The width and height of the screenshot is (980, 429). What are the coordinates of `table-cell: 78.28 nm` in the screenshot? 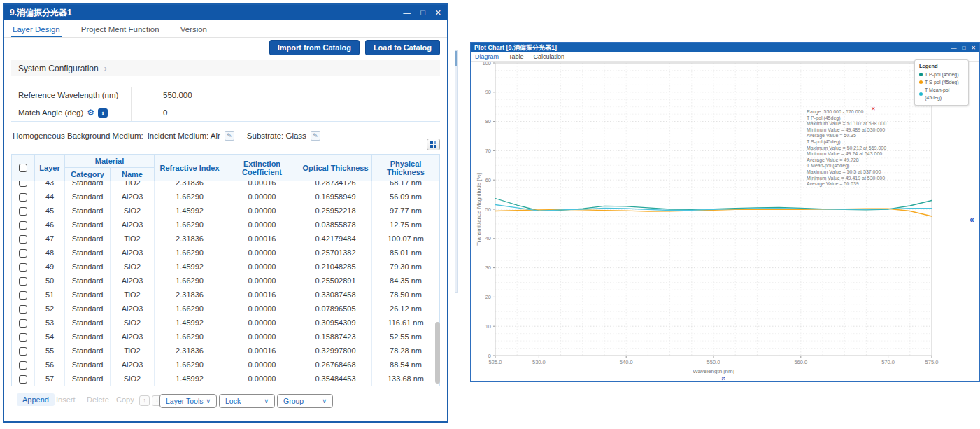 It's located at (406, 351).